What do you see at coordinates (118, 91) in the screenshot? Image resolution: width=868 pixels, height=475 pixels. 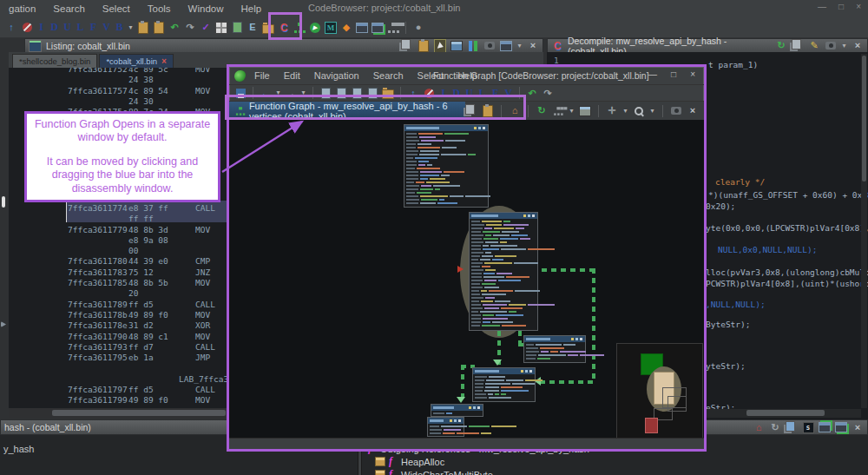 I see `listing-row: 7ffca36117574c 89 54MOV` at bounding box center [118, 91].